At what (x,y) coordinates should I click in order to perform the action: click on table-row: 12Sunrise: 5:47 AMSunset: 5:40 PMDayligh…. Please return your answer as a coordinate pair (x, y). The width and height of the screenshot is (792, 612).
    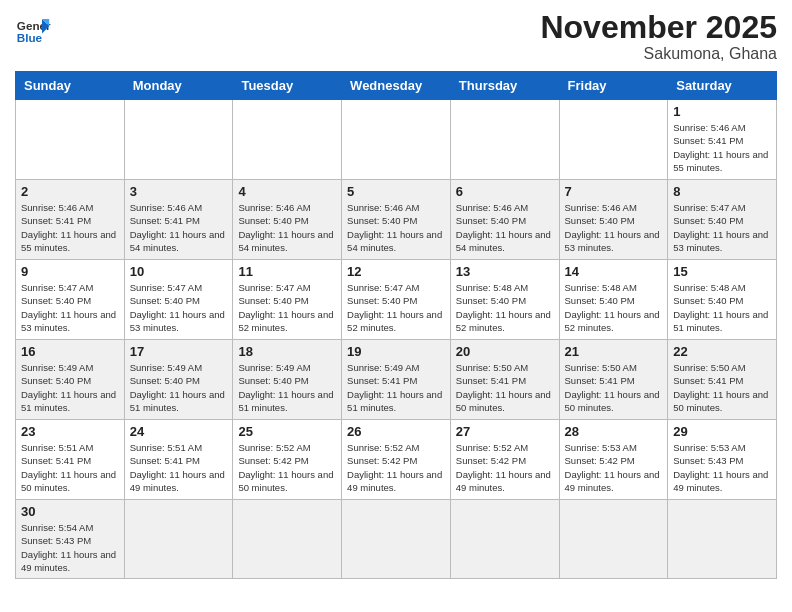
    Looking at the image, I should click on (396, 300).